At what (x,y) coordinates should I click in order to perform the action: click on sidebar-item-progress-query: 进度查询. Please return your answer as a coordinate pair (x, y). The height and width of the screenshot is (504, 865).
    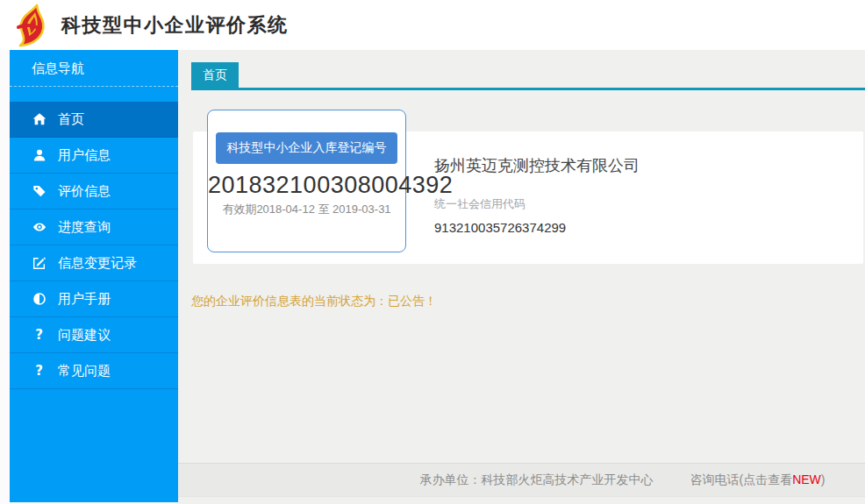
    Looking at the image, I should click on (94, 228).